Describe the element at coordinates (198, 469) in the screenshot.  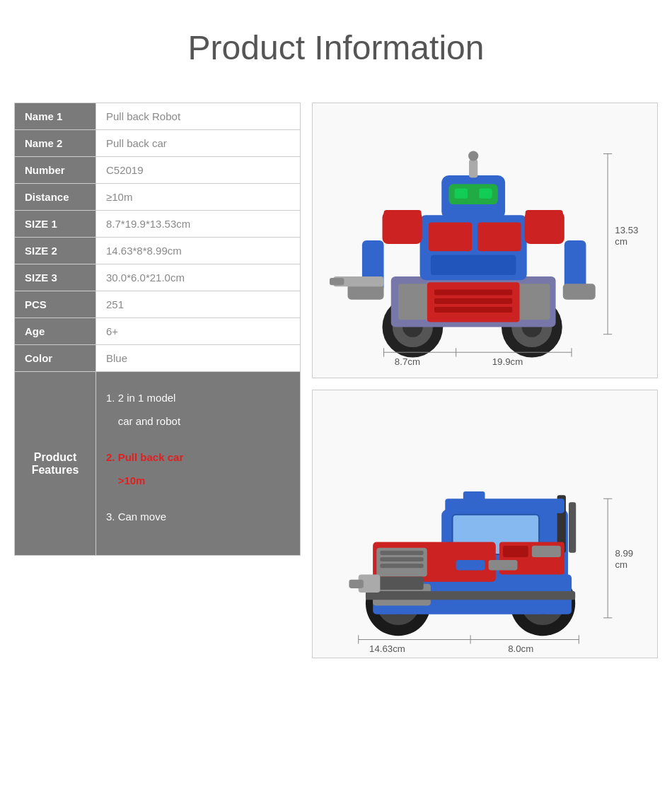
I see `feature-item-1: 2. Pull back car >10m` at that location.